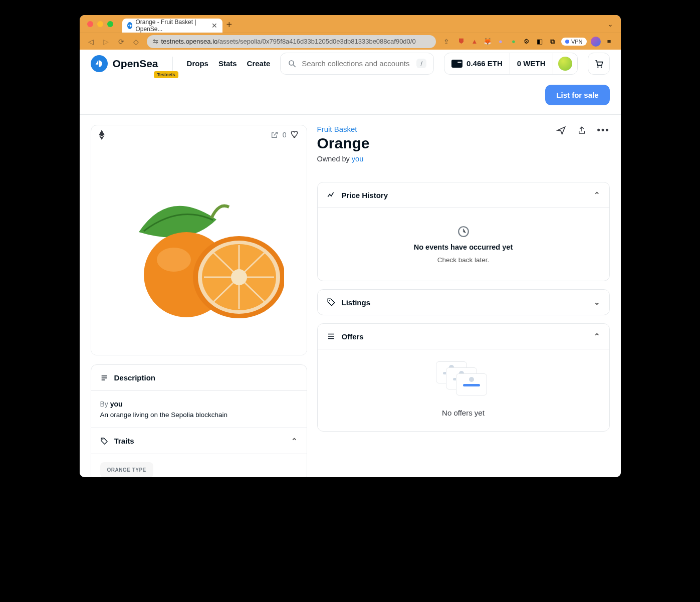 This screenshot has height=602, width=700. I want to click on chain-eth-icon, so click(102, 135).